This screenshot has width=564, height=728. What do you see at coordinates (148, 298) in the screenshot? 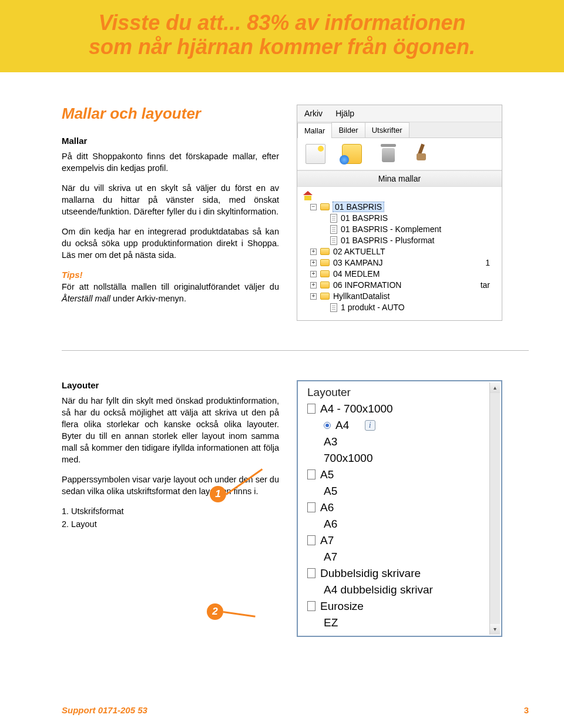
I see `tips-text-b: under Arkiv-menyn.` at bounding box center [148, 298].